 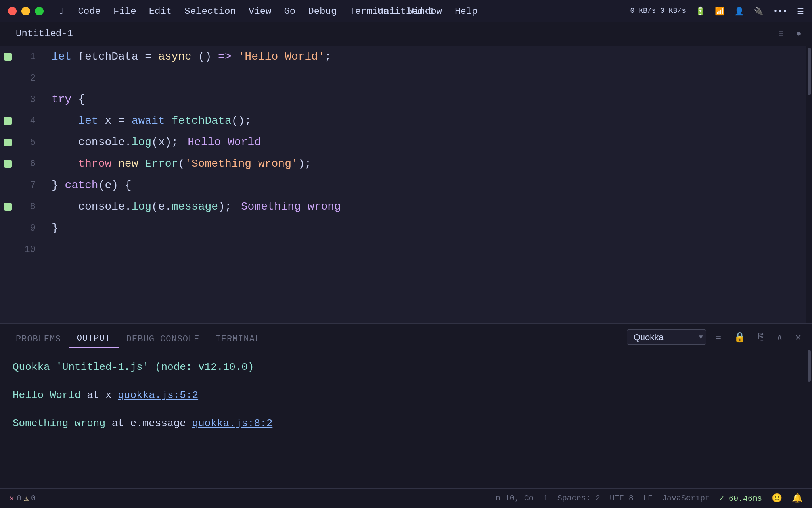 What do you see at coordinates (238, 339) in the screenshot?
I see `tab-terminal: TERMINAL` at bounding box center [238, 339].